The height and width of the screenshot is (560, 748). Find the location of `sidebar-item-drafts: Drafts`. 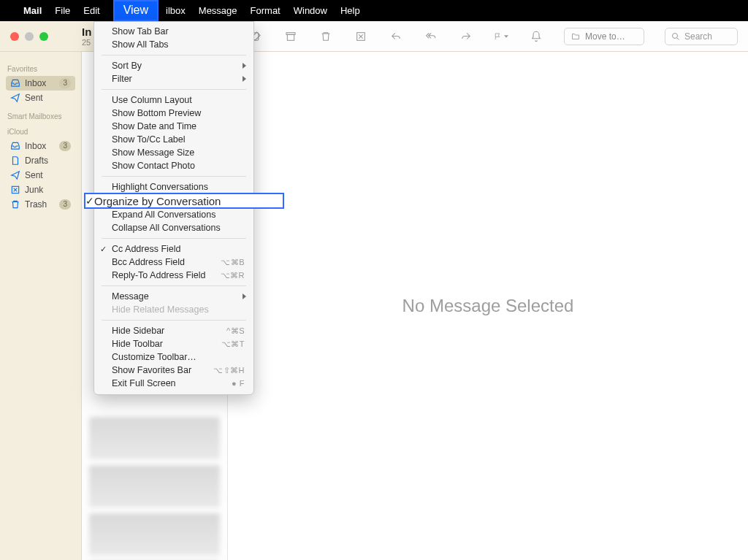

sidebar-item-drafts: Drafts is located at coordinates (41, 161).